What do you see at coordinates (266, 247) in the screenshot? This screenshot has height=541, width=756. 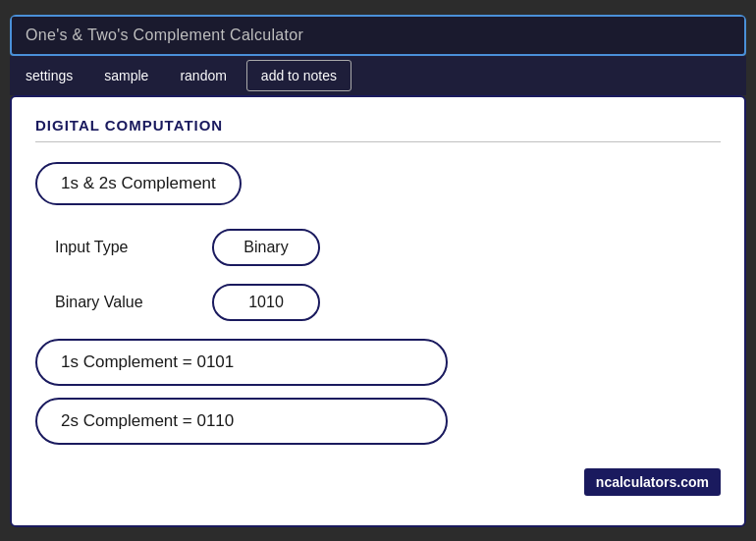 I see `input-type-value: Binary` at bounding box center [266, 247].